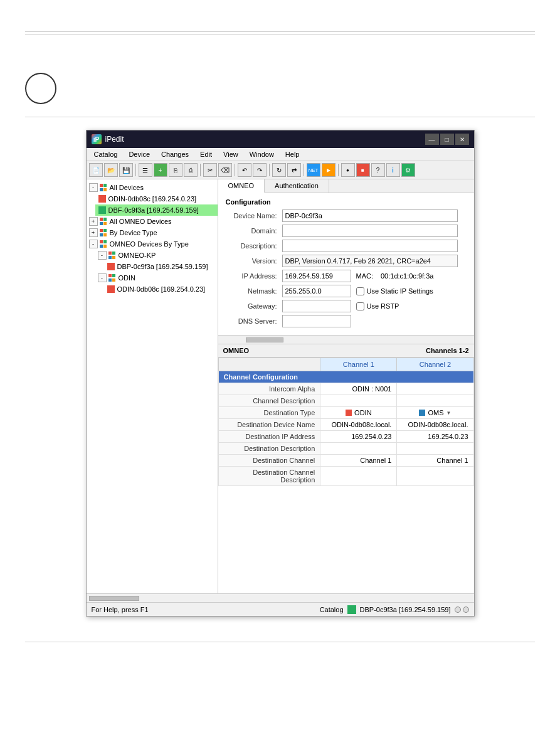 The height and width of the screenshot is (747, 560). What do you see at coordinates (152, 233) in the screenshot?
I see `tree-item-by-device-type: + By Device Type` at bounding box center [152, 233].